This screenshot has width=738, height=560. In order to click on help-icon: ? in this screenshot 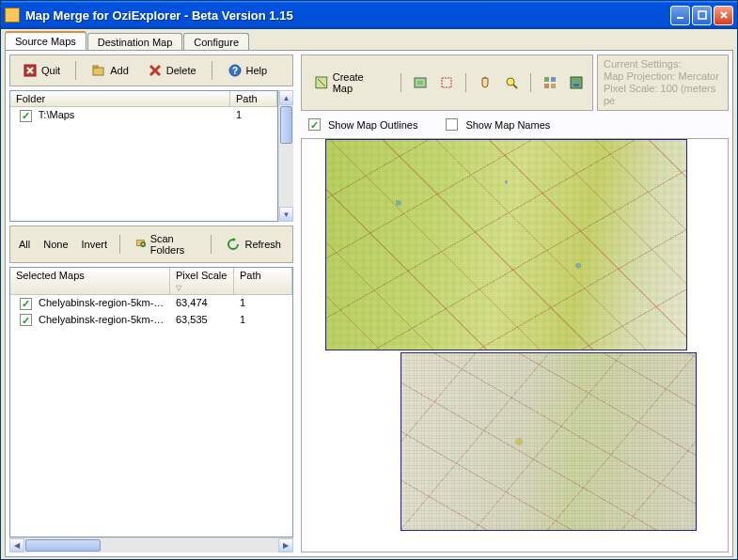, I will do `click(235, 70)`.